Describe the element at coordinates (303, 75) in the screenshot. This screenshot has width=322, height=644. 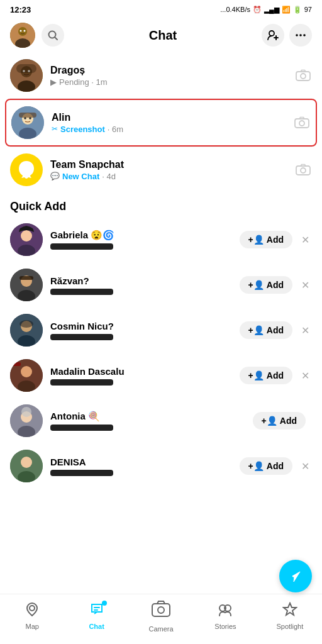
I see `camera-icon-dragos` at that location.